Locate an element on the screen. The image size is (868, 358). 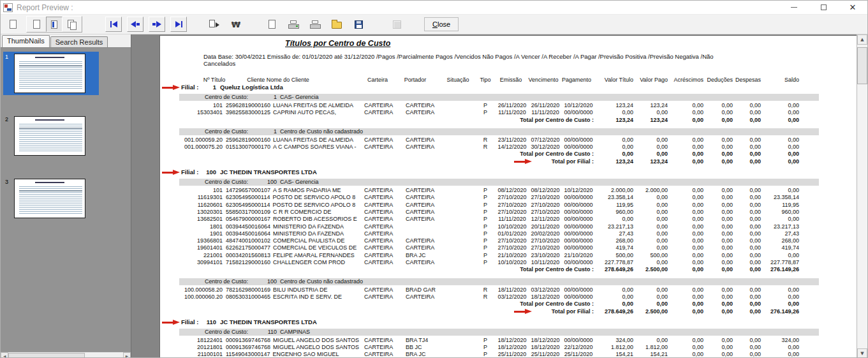
tab-search-results: Search Results is located at coordinates (79, 42).